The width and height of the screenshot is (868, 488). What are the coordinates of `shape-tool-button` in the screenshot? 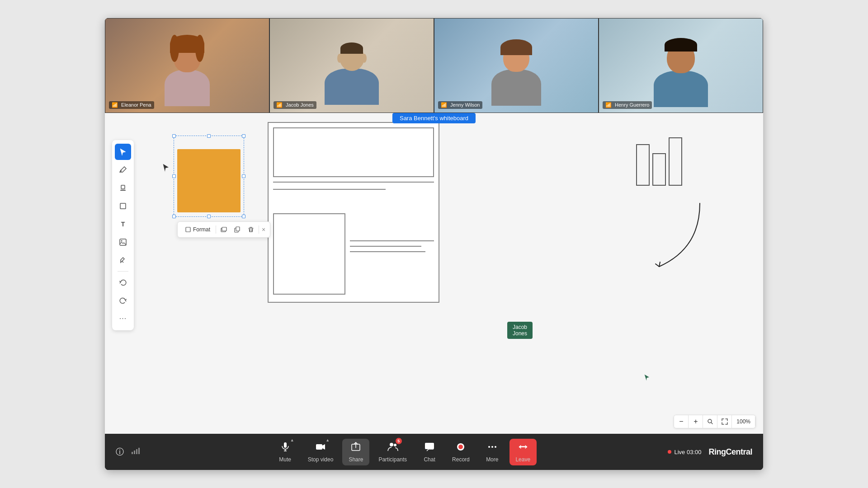 It's located at (123, 206).